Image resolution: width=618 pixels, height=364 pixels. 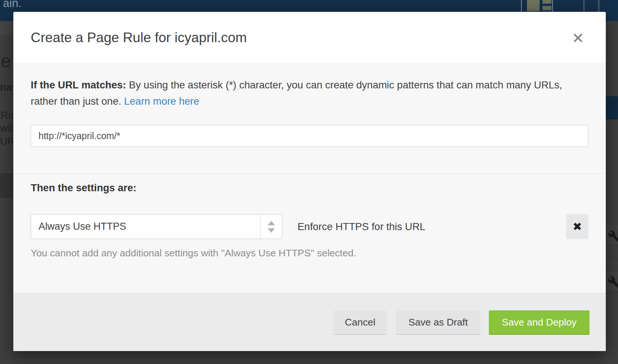 I want to click on background-domain-text-fragment: ain., so click(x=12, y=5).